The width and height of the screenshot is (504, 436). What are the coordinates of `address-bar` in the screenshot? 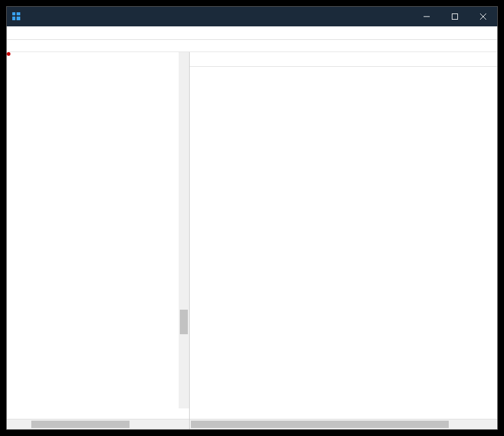 It's located at (252, 46).